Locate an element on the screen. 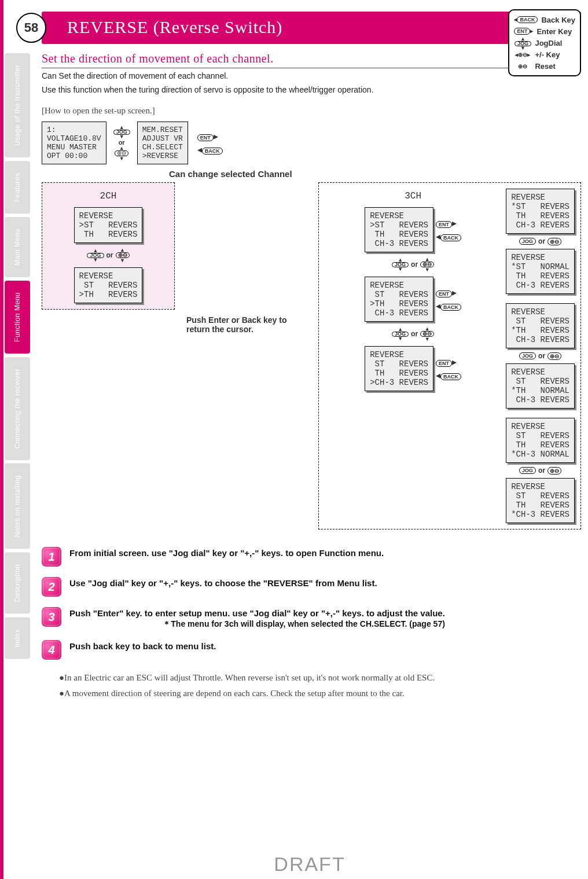 This screenshot has height=879, width=588. tab-function-menu: Function Menu is located at coordinates (17, 317).